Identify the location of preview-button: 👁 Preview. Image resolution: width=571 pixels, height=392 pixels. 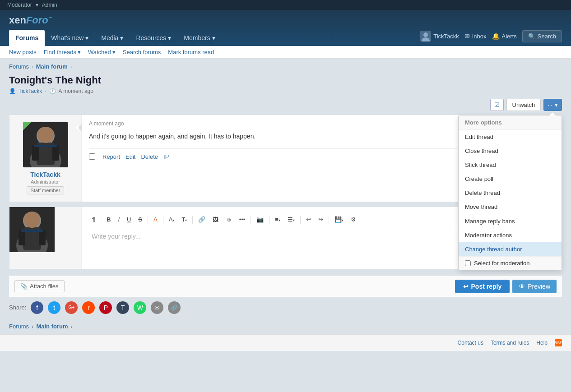
(534, 286).